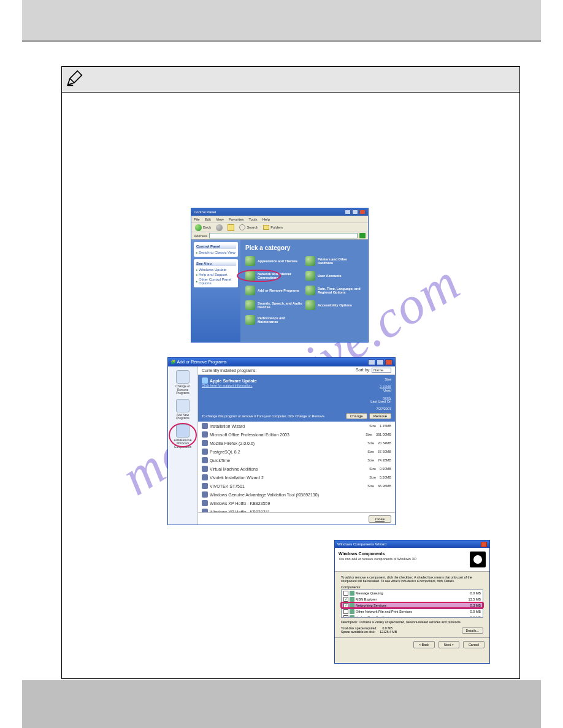  What do you see at coordinates (380, 416) in the screenshot?
I see `remove-button: Remove` at bounding box center [380, 416].